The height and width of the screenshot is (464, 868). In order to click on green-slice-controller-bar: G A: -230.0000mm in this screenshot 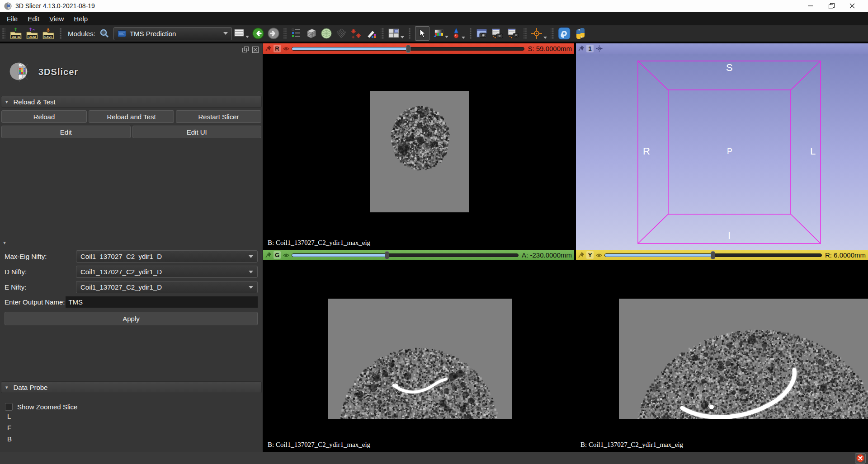, I will do `click(419, 255)`.